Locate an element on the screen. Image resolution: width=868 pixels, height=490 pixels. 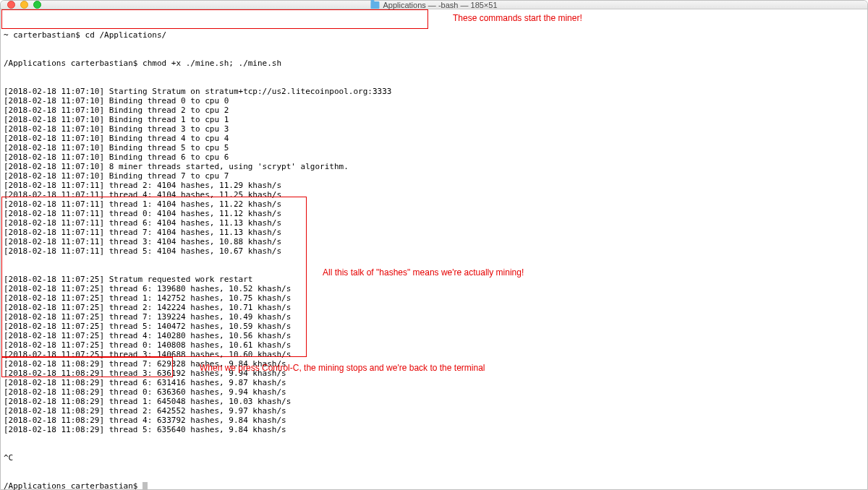
close-icon is located at coordinates (12, 4).